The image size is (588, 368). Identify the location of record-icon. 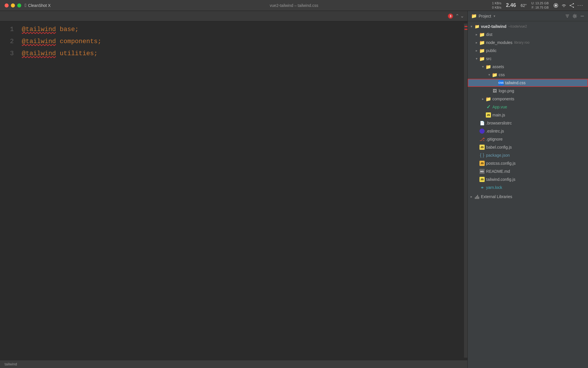
(556, 5).